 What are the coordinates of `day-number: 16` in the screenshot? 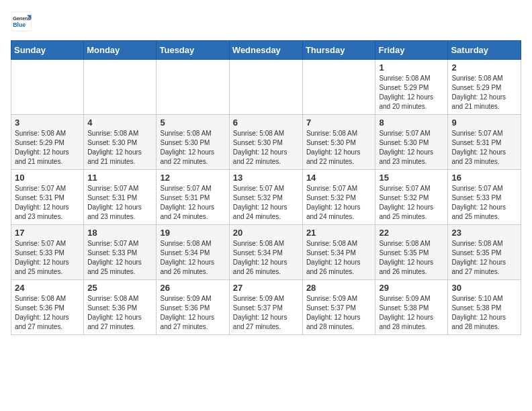 It's located at (484, 177).